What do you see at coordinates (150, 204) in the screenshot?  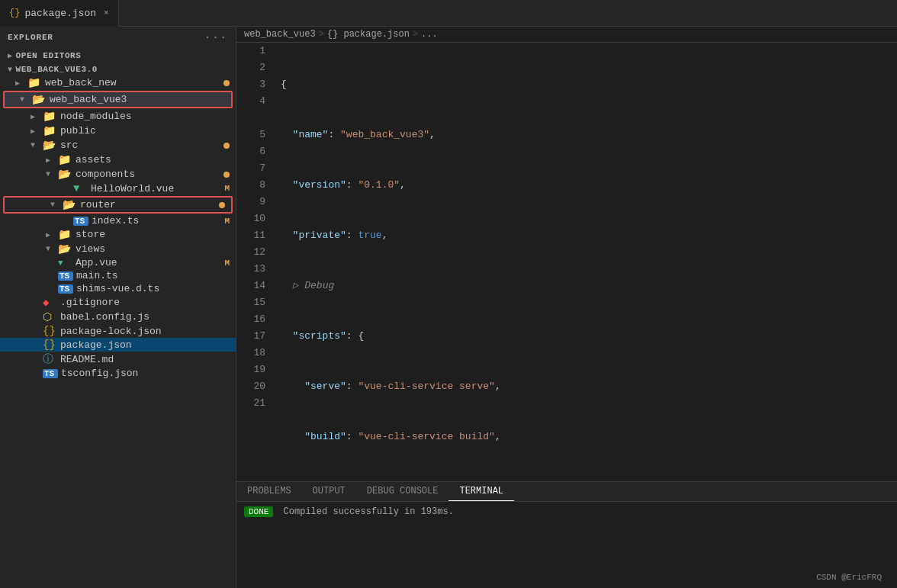 I see `item-label: router` at bounding box center [150, 204].